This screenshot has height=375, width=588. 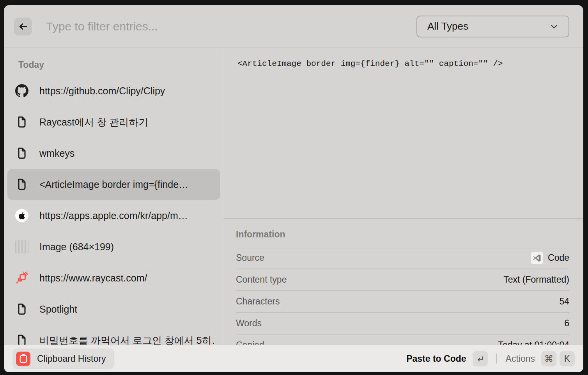 I want to click on info-row-characters: Characters 54, so click(x=402, y=301).